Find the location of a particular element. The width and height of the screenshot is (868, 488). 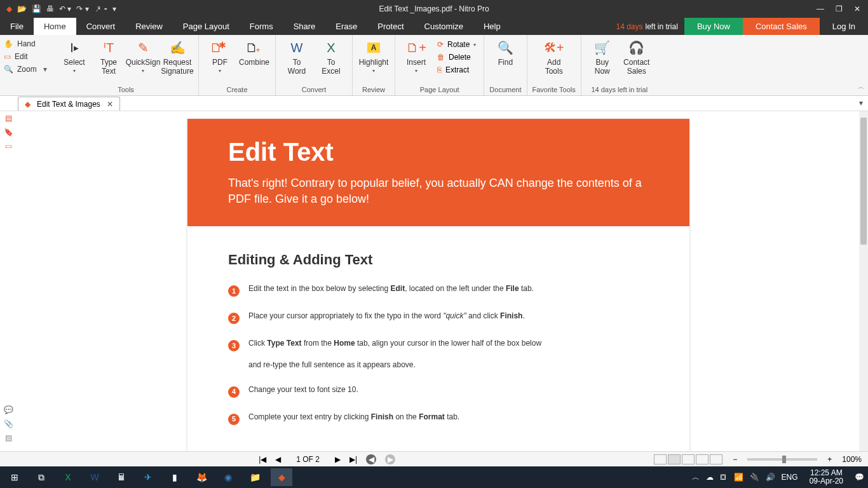

comments-panel-icon: 💬 is located at coordinates (8, 410).